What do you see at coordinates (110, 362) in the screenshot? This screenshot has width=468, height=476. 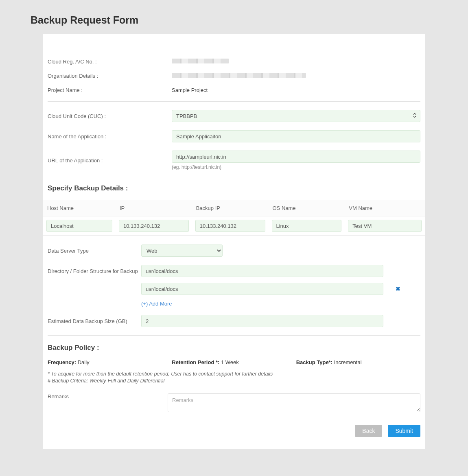 I see `policy-frequency: Frequency: Daily` at bounding box center [110, 362].